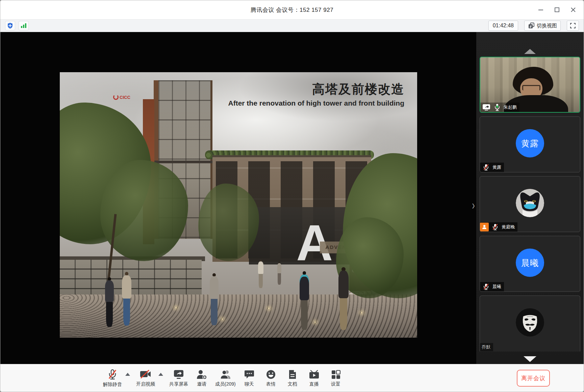  What do you see at coordinates (336, 374) in the screenshot?
I see `settings-icon` at bounding box center [336, 374].